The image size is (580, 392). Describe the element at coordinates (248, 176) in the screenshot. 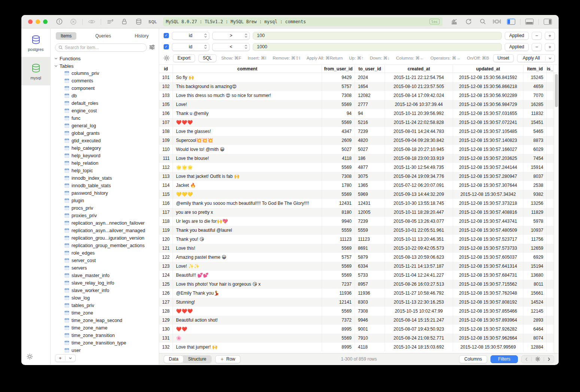

I see `table-cell: Love that jacket! Outfit is fab 🙌` at that location.